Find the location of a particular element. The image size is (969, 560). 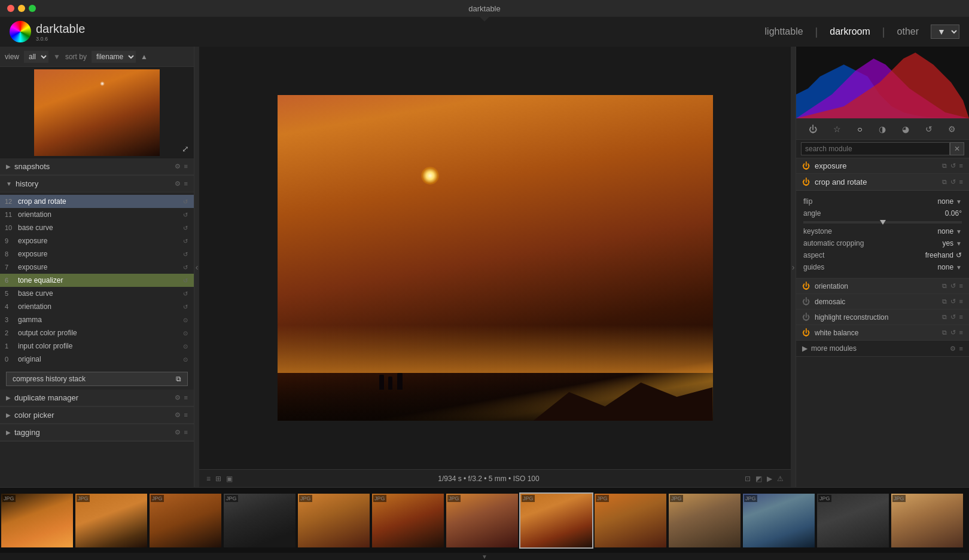

nav-darkroom: darkroom is located at coordinates (850, 32).